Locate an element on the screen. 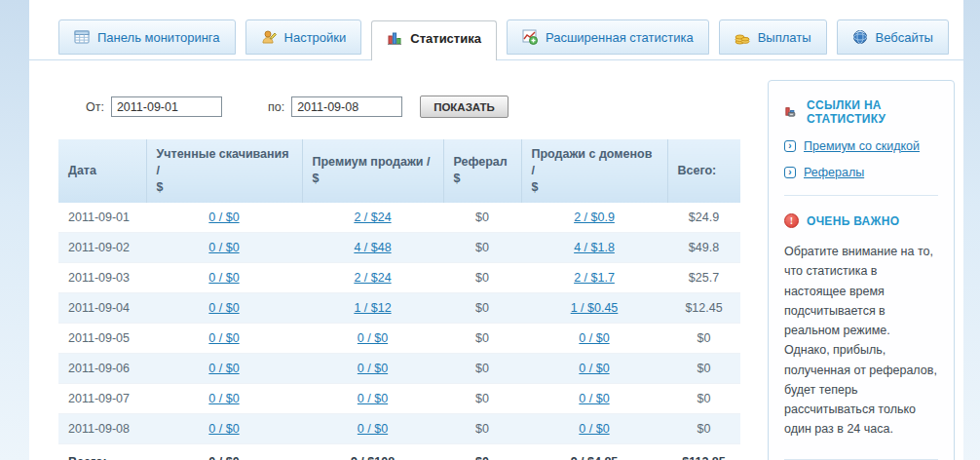 The width and height of the screenshot is (980, 460). tab-advanced-statistics: Расширенная статистика is located at coordinates (608, 37).